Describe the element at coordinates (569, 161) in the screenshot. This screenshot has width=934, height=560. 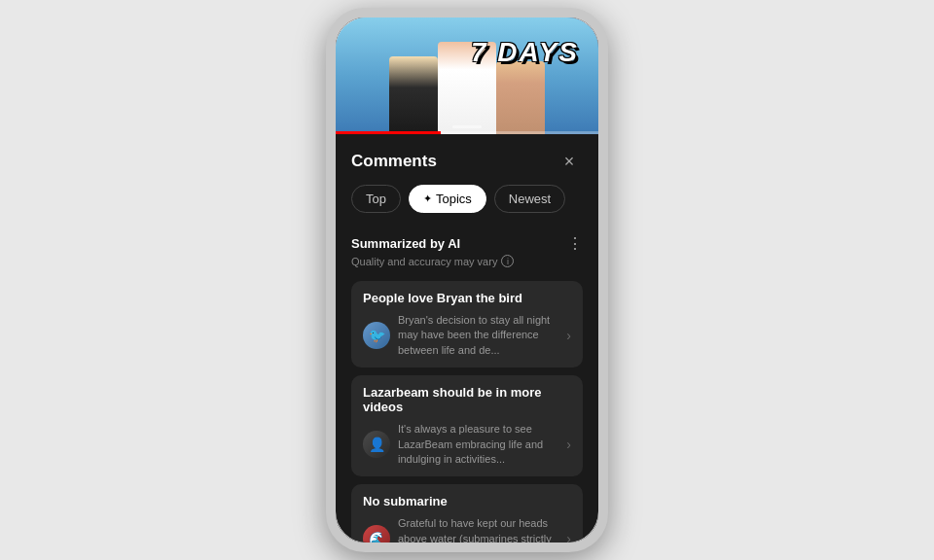
I see `close-button: ×` at that location.